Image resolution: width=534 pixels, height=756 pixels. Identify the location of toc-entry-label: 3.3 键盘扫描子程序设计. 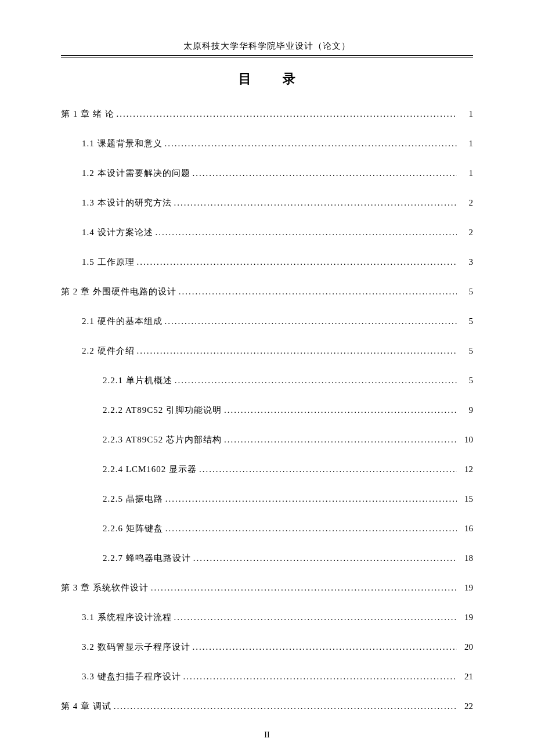
(131, 677).